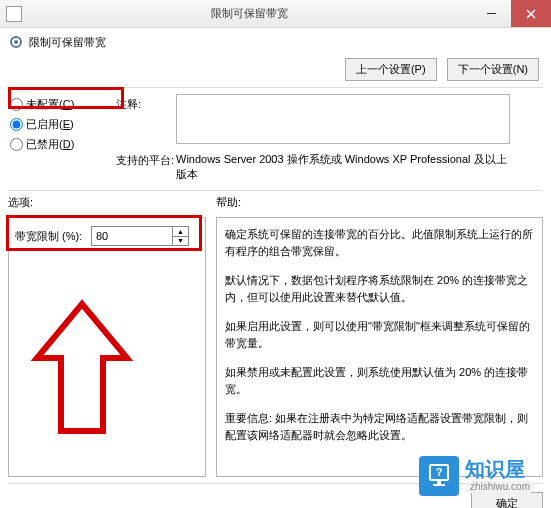 This screenshot has width=551, height=508. What do you see at coordinates (146, 159) in the screenshot?
I see `platform-label: 支持的平台:` at bounding box center [146, 159].